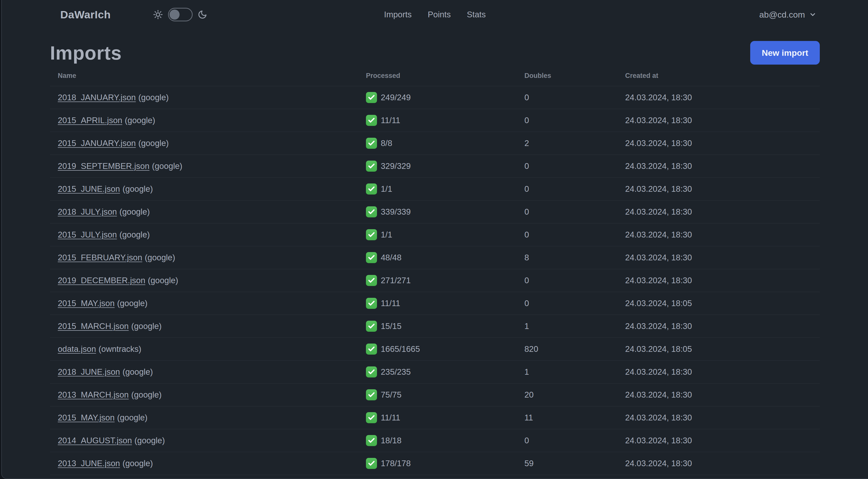  I want to click on table-header-row: Name Processed Doubles Created at, so click(435, 76).